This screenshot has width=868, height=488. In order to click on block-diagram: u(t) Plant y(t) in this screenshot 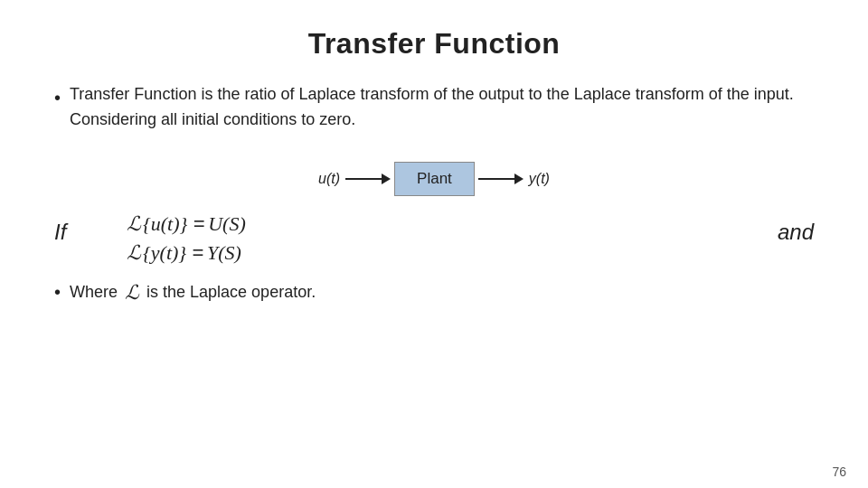, I will do `click(434, 179)`.